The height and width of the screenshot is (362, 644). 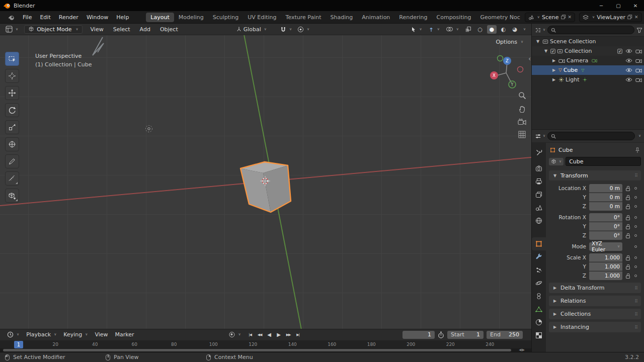 I want to click on new-scene-icon, so click(x=564, y=17).